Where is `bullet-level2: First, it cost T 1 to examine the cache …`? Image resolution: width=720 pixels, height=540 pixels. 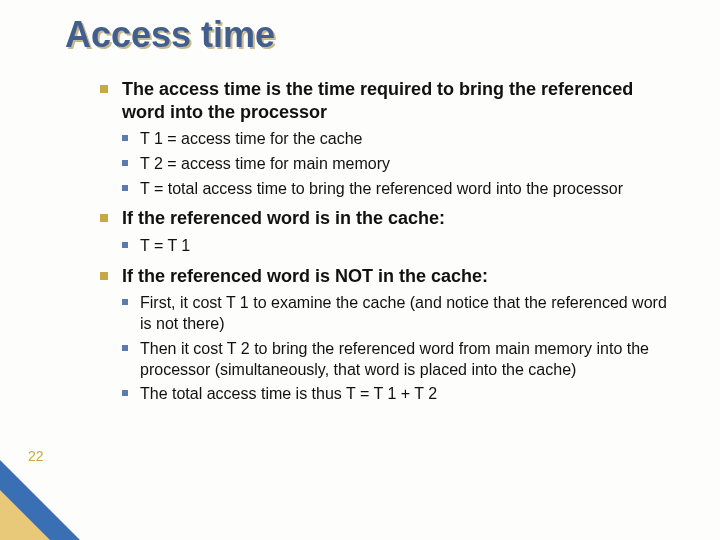 bullet-level2: First, it cost T 1 to examine the cache … is located at coordinates (401, 314).